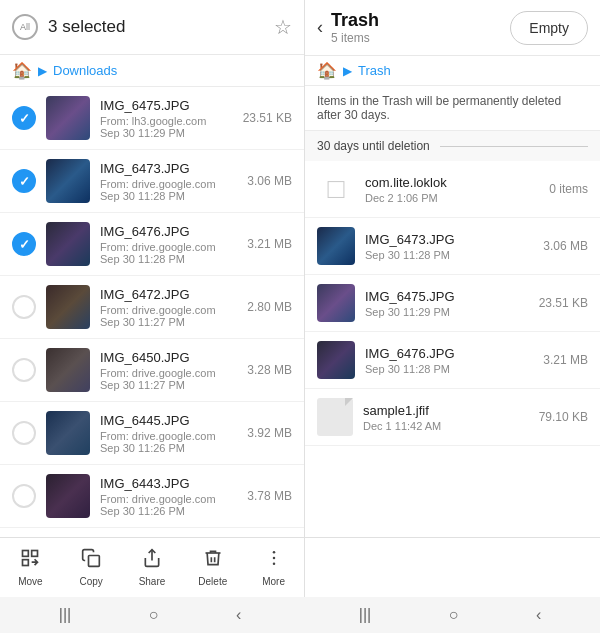  What do you see at coordinates (449, 354) in the screenshot?
I see `trash-file-name: IMG_6476.JPG` at bounding box center [449, 354].